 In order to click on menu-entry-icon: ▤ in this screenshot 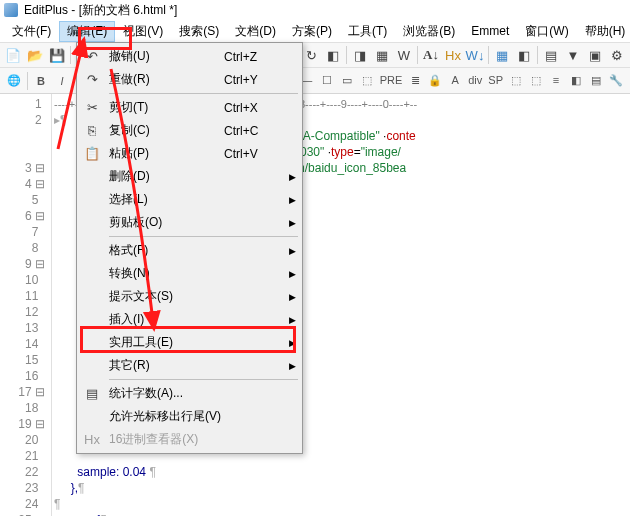, I will do `click(92, 394)`.